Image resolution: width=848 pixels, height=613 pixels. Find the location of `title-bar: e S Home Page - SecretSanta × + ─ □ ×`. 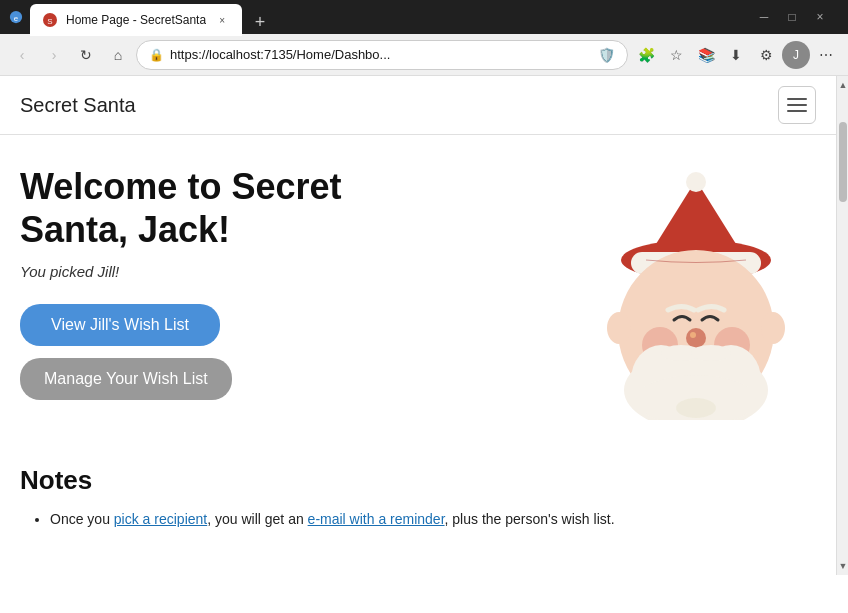

title-bar: e S Home Page - SecretSanta × + ─ □ × is located at coordinates (424, 17).